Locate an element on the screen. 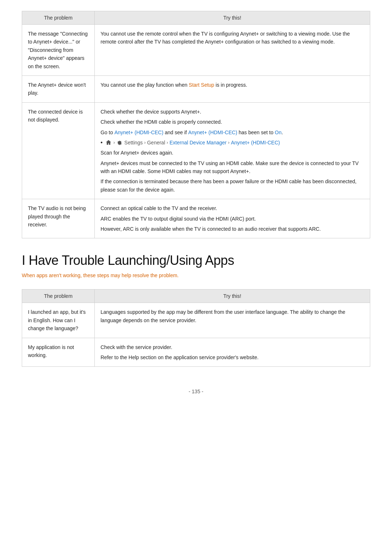 This screenshot has height=554, width=392. start-setup-link: Start Setup is located at coordinates (201, 85).